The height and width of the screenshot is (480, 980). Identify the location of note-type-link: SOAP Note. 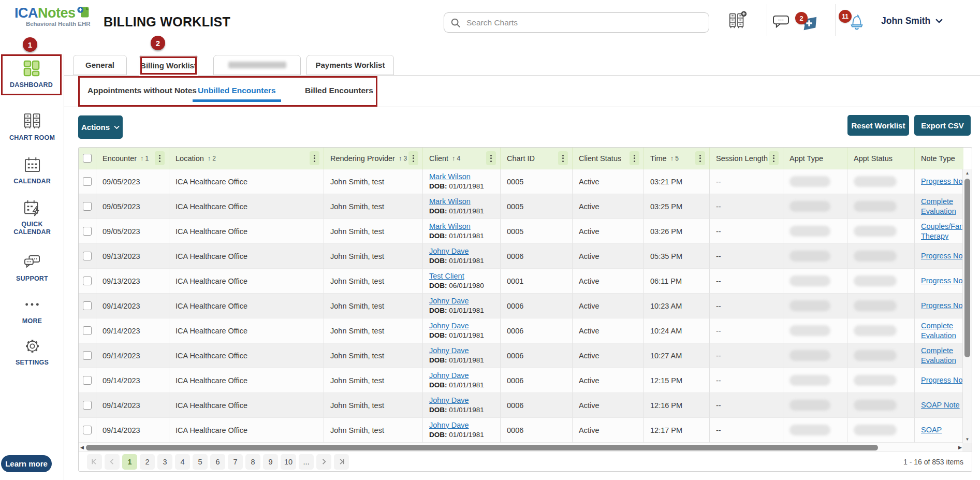
(940, 405).